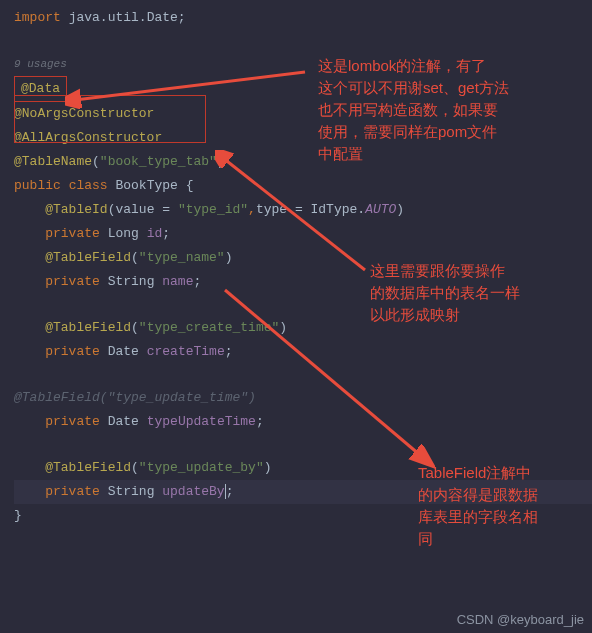 The width and height of the screenshot is (592, 633). Describe the element at coordinates (303, 18) in the screenshot. I see `code-line: import java.util.Date;` at that location.